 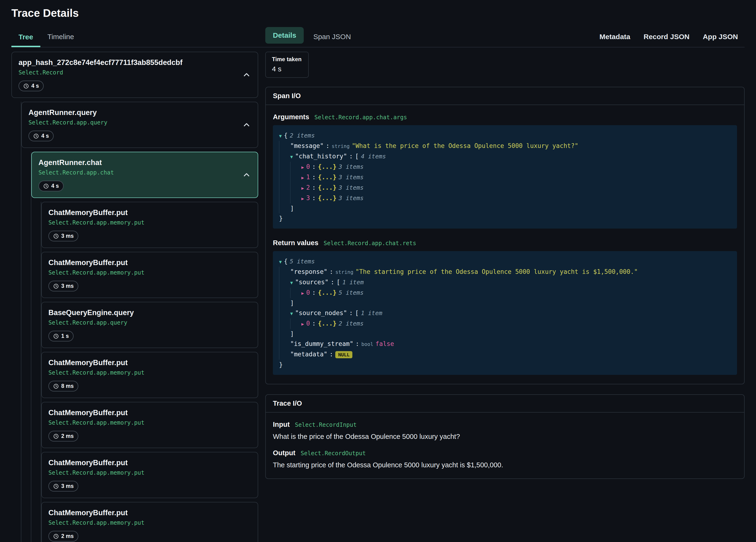 What do you see at coordinates (505, 365) in the screenshot?
I see `json-line: }` at bounding box center [505, 365].